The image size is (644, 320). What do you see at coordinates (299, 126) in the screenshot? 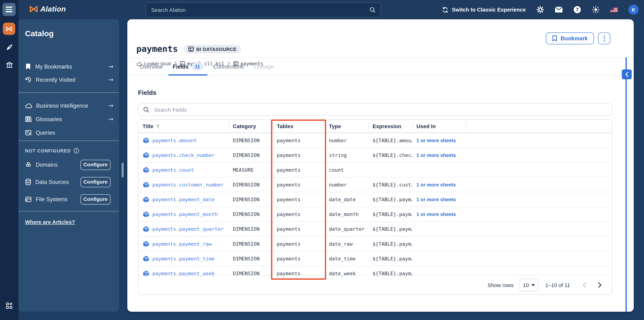
I see `column-header-tables: Tables` at bounding box center [299, 126].